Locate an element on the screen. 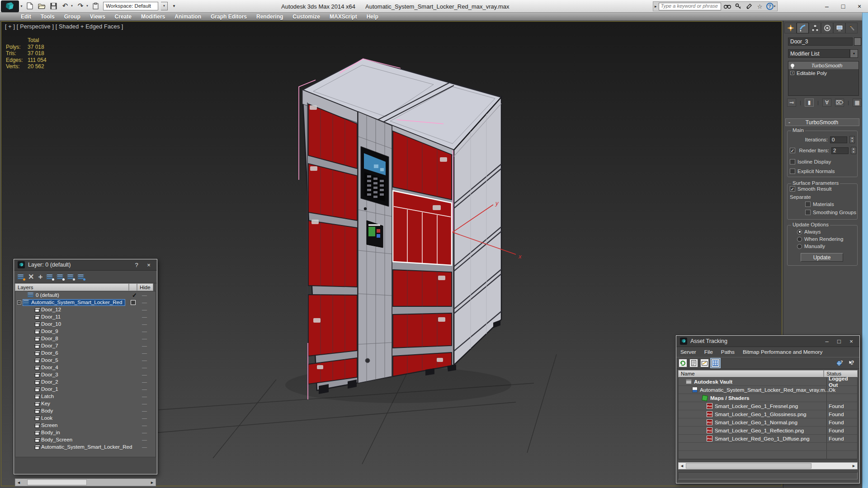 The width and height of the screenshot is (868, 488). menu-maxscript: MAXScript is located at coordinates (344, 17).